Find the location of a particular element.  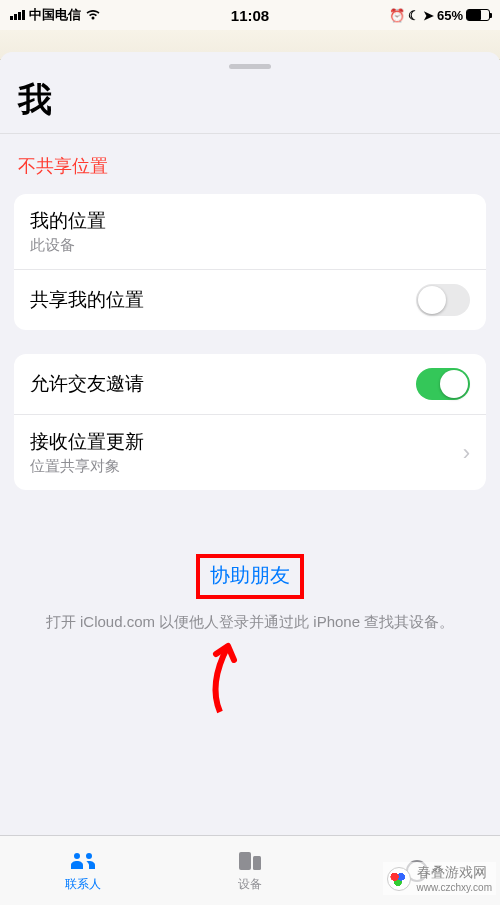

my-location-sub: 此设备 is located at coordinates (68, 246).